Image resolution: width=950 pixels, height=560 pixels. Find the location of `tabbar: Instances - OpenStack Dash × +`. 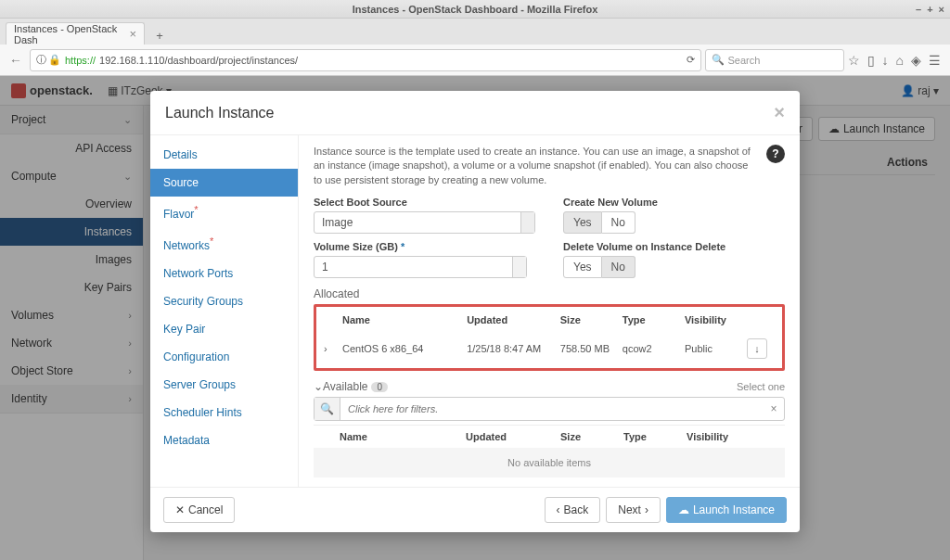

tabbar: Instances - OpenStack Dash × + is located at coordinates (475, 32).